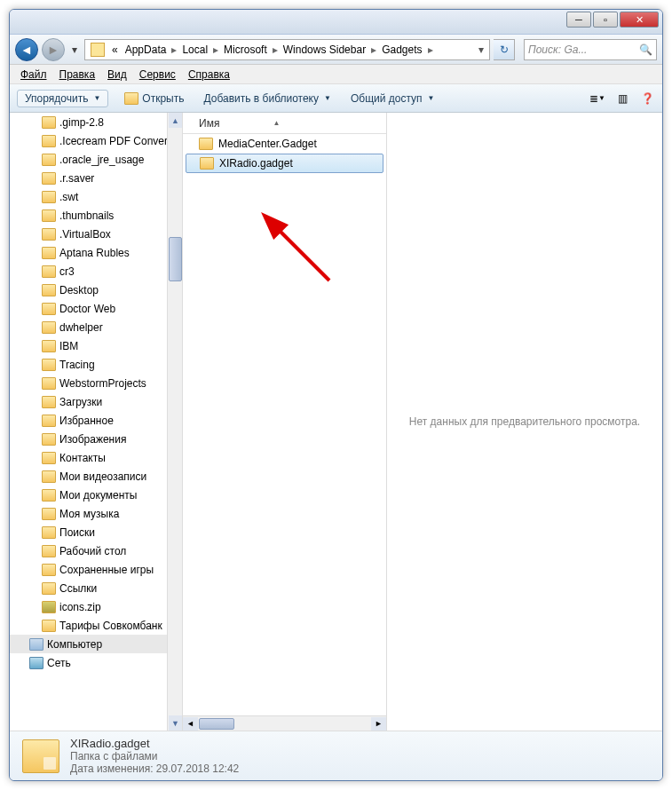  What do you see at coordinates (336, 755) in the screenshot?
I see `details-pane: XIRadio.gadget Папка с файлами Дата изме…` at bounding box center [336, 755].